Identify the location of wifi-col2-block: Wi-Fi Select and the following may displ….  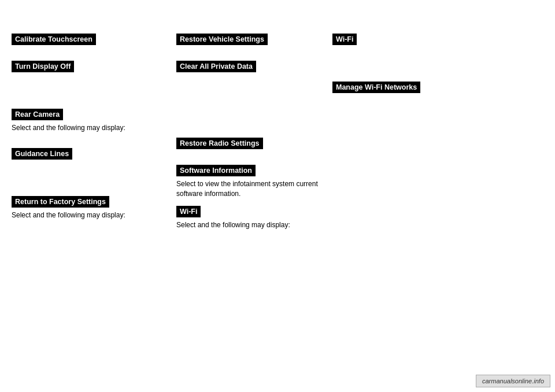
(249, 219).